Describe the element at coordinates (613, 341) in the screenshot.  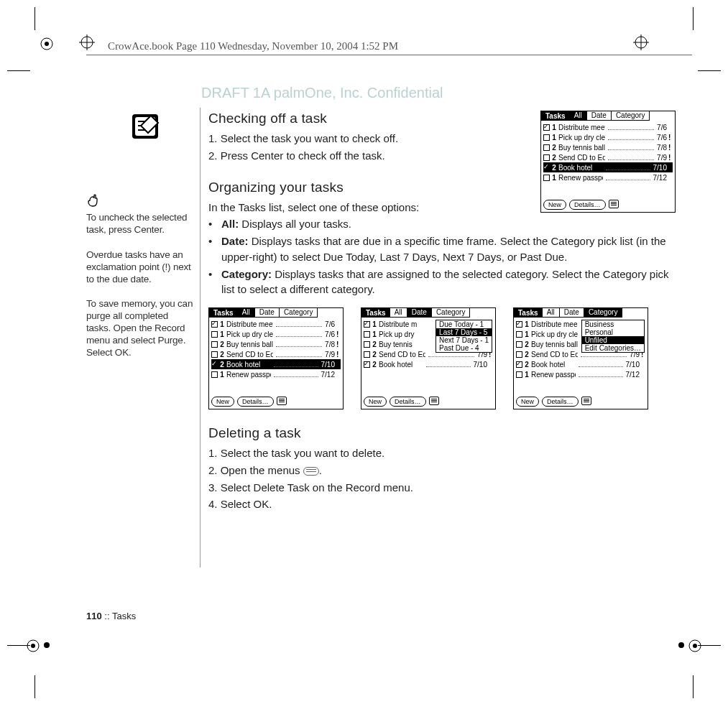
I see `dropdown-item: Unfiled` at that location.